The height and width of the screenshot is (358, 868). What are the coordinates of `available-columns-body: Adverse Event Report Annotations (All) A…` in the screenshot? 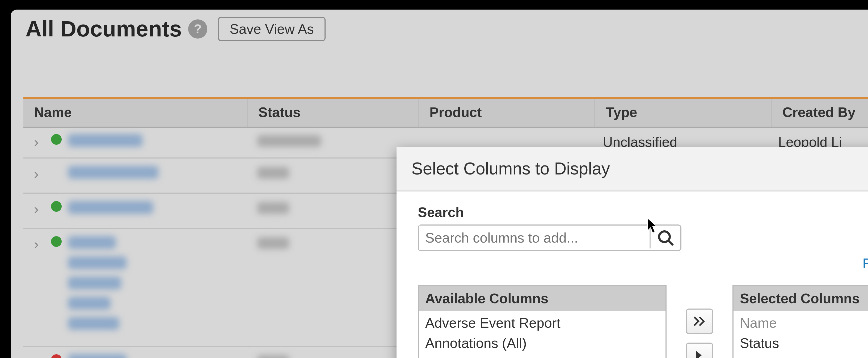 It's located at (542, 334).